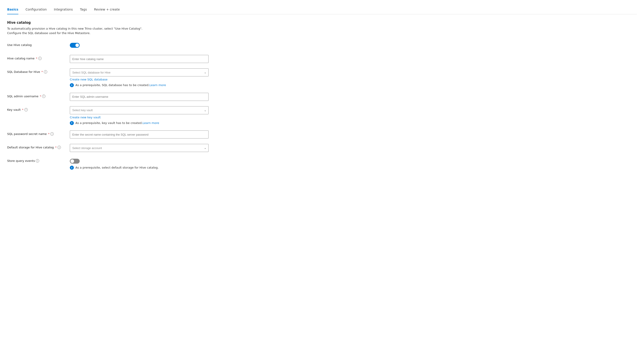  What do you see at coordinates (44, 96) in the screenshot?
I see `sql-admin-username-info-icon: i` at bounding box center [44, 96].